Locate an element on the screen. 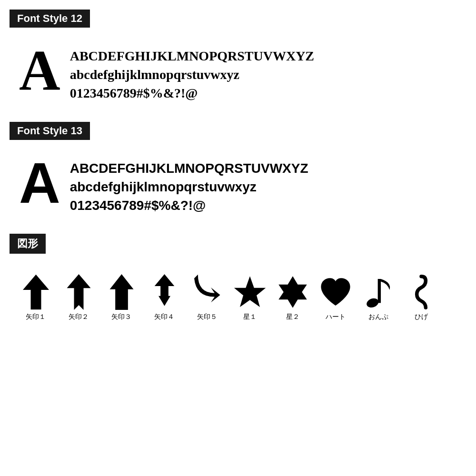  font-style-12-line2: abcdefghijklmnopqrstuvwxyz is located at coordinates (192, 74).